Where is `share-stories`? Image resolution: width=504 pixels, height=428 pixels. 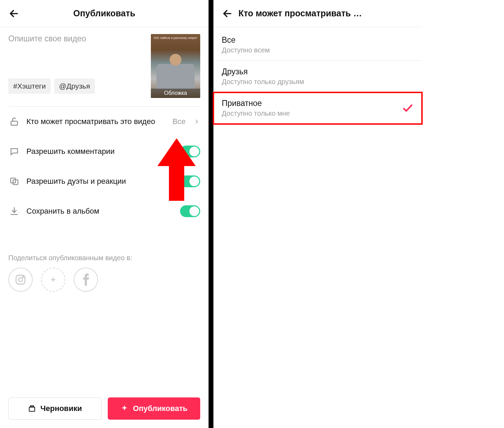 share-stories is located at coordinates (53, 280).